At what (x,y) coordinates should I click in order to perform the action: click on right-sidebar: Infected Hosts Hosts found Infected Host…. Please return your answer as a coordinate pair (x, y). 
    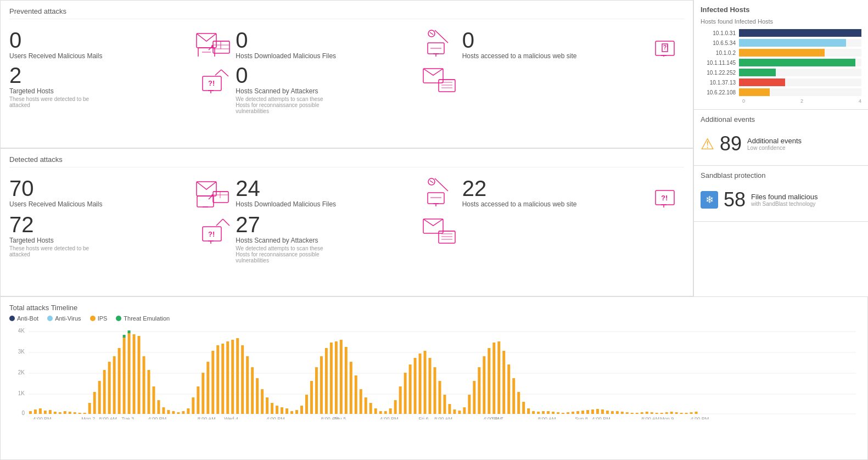
    Looking at the image, I should click on (781, 148).